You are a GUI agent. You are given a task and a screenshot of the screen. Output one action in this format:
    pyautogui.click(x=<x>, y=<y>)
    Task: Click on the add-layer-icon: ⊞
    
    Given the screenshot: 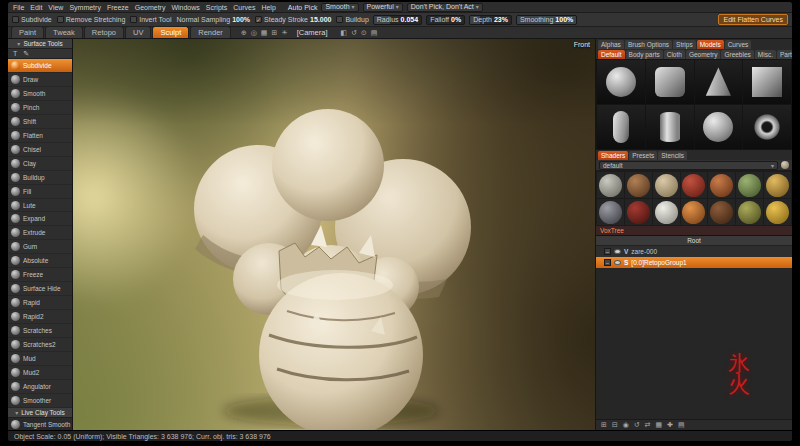 What is the action you would take?
    pyautogui.click(x=604, y=425)
    